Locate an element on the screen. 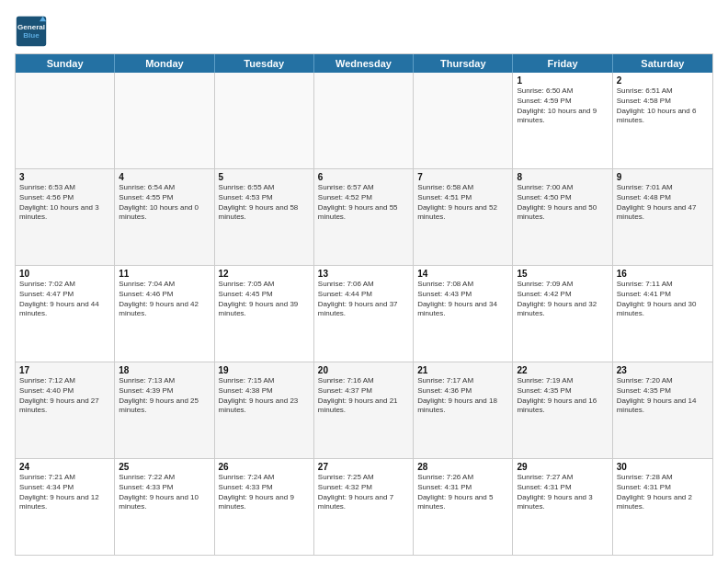 The image size is (728, 563). daylight-hours: Sunrise: 7:28 AM Sunset: 4:31 PM Dayligh… is located at coordinates (663, 493).